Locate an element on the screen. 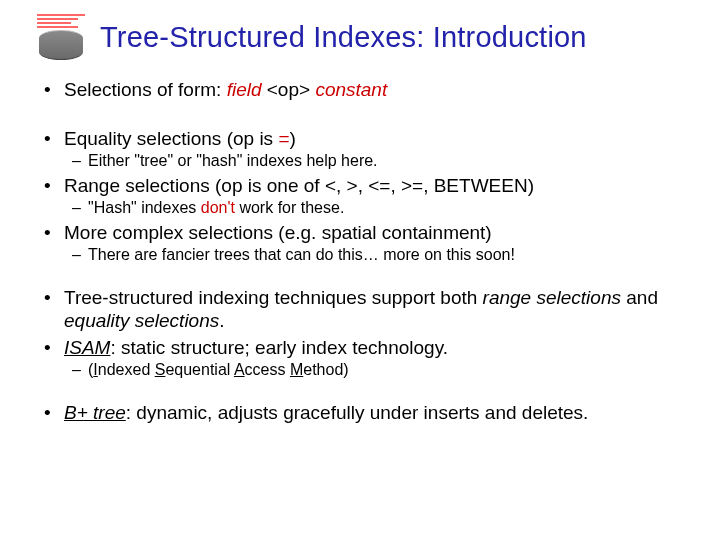 The width and height of the screenshot is (720, 540). text: <op> is located at coordinates (288, 90).